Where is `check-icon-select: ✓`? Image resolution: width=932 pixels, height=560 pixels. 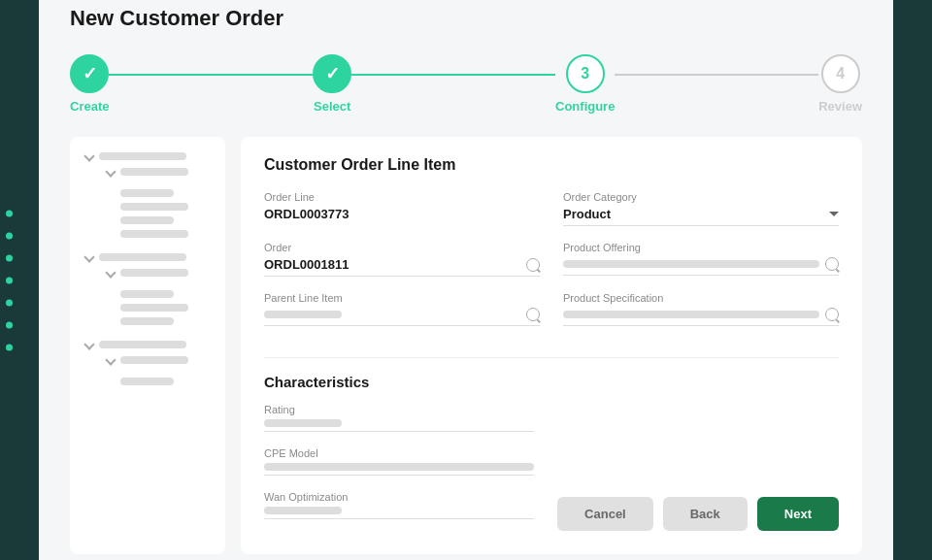
check-icon-select: ✓ is located at coordinates (332, 74).